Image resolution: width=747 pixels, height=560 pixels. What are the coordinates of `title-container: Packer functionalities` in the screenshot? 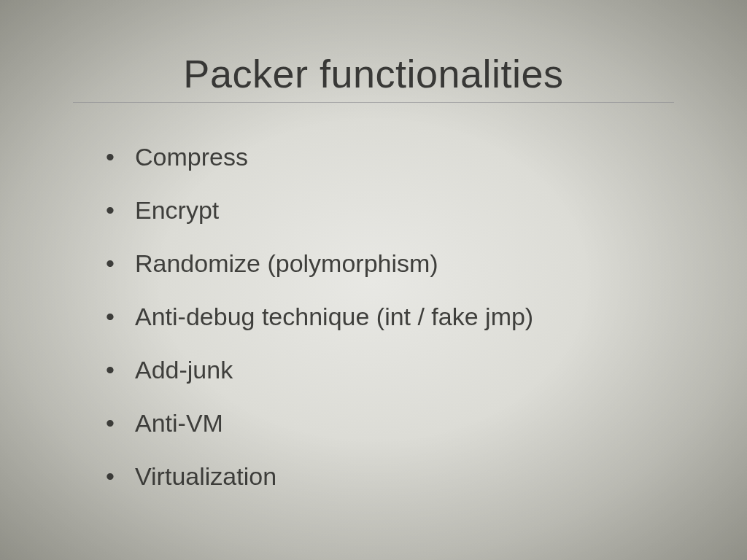 It's located at (374, 77).